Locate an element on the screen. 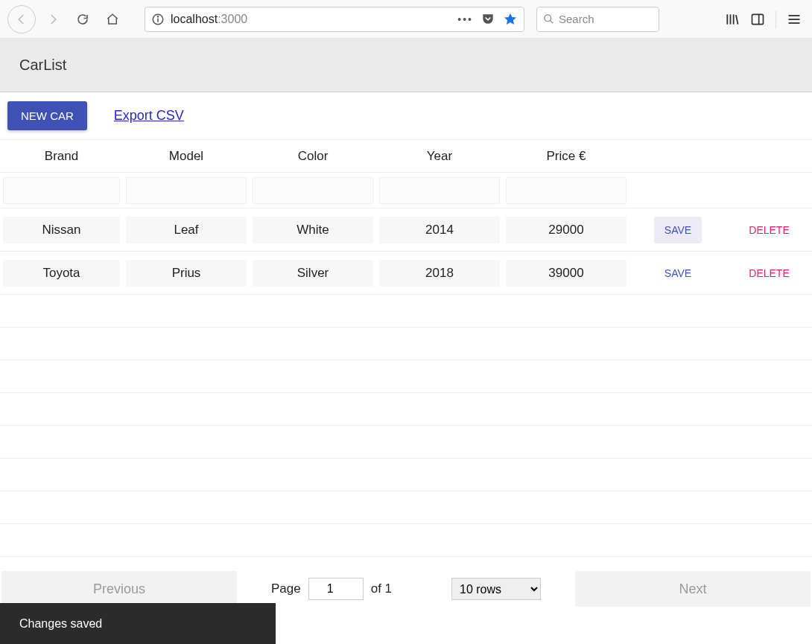 The height and width of the screenshot is (644, 812). reload-button is located at coordinates (83, 19).